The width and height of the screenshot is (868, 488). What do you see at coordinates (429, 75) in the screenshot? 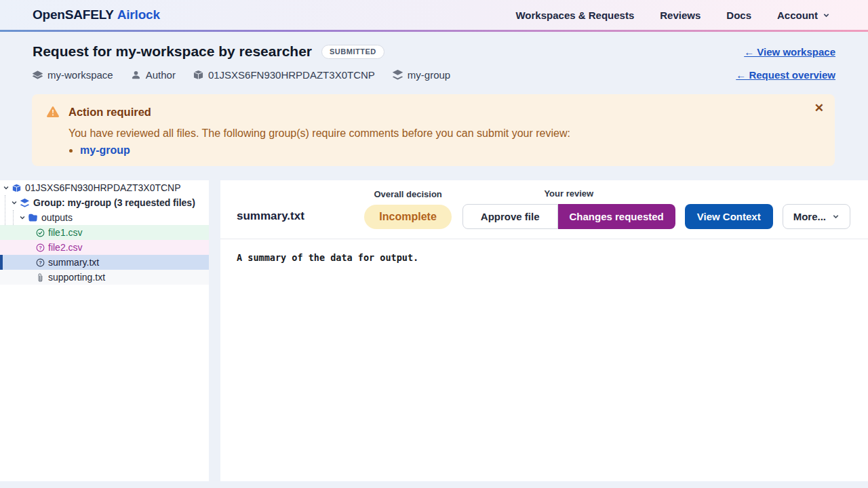
I see `meta-group-label: my-group` at bounding box center [429, 75].